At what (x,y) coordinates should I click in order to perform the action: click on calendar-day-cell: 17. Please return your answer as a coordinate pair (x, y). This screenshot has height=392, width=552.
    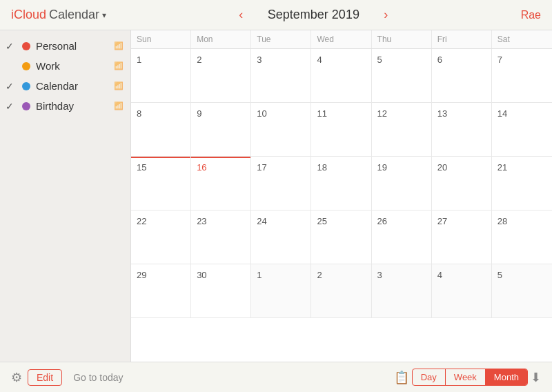
    Looking at the image, I should click on (282, 184).